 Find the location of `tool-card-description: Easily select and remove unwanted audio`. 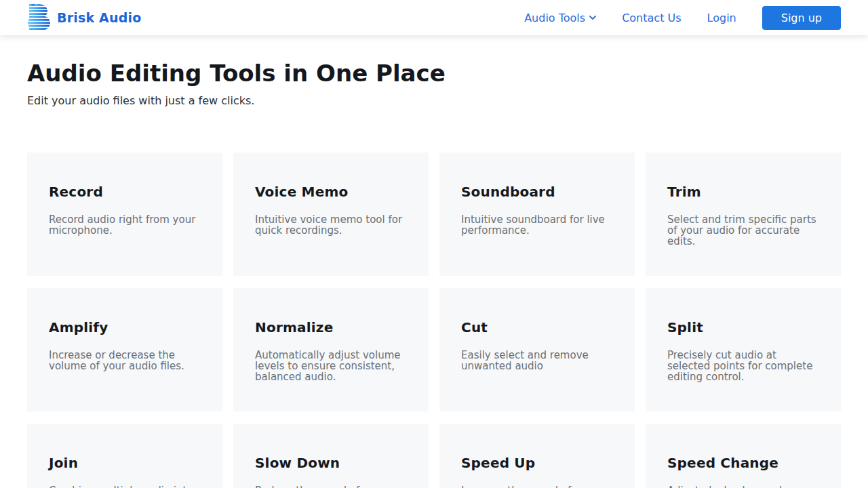

tool-card-description: Easily select and remove unwanted audio is located at coordinates (537, 361).